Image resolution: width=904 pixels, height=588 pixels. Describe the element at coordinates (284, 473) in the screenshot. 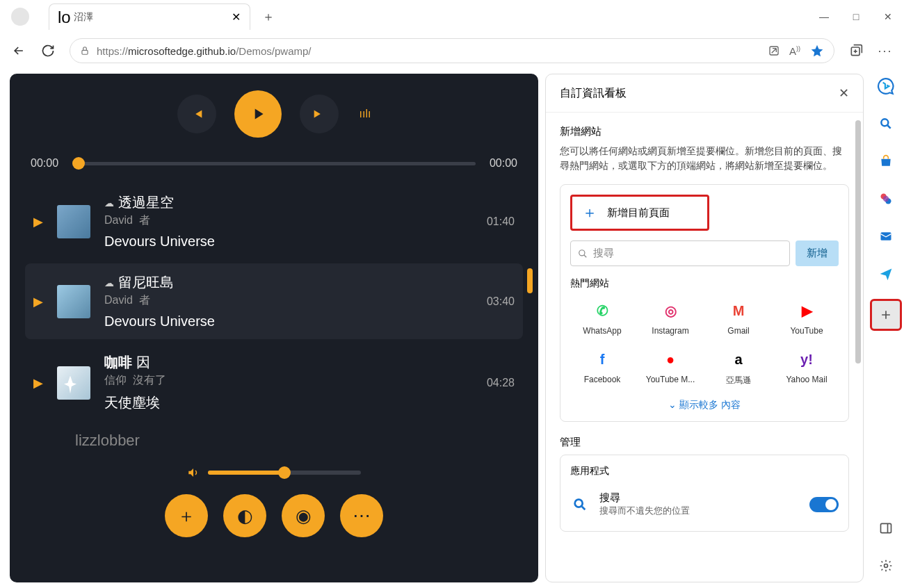

I see `volume-slider` at that location.